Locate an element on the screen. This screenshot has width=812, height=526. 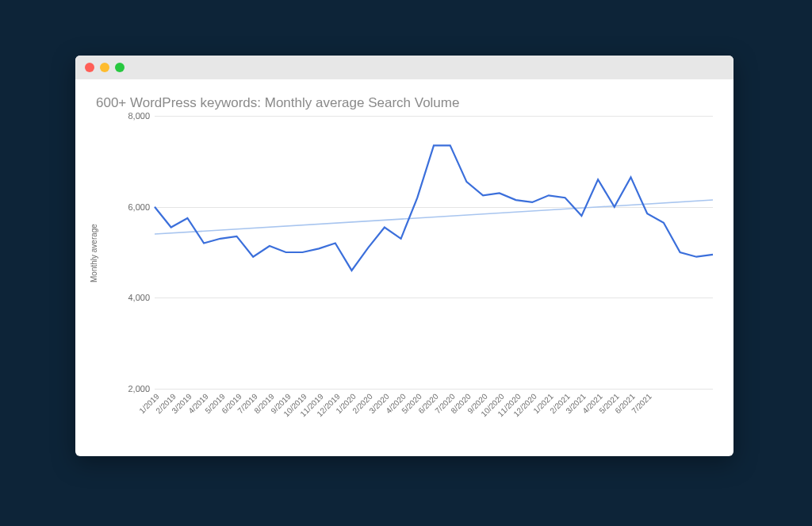
y-axis-label: Monthly average is located at coordinates (94, 253).